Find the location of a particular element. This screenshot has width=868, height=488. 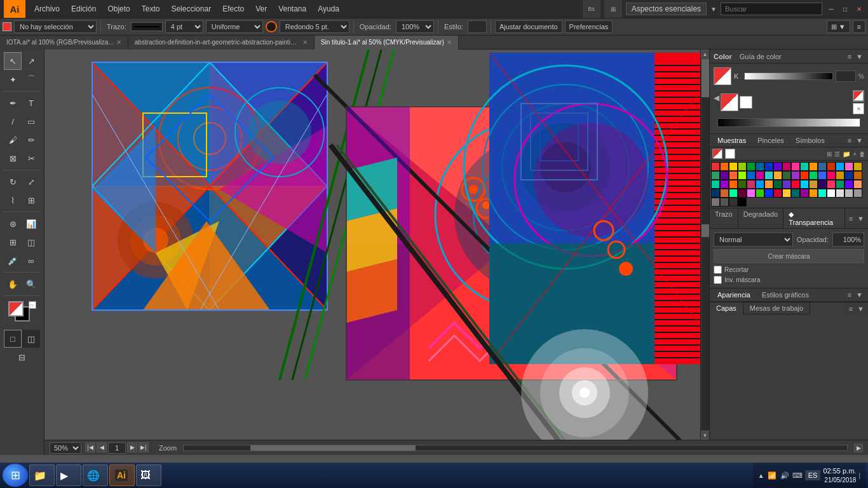

appearance-tab: Apariencia is located at coordinates (734, 295).